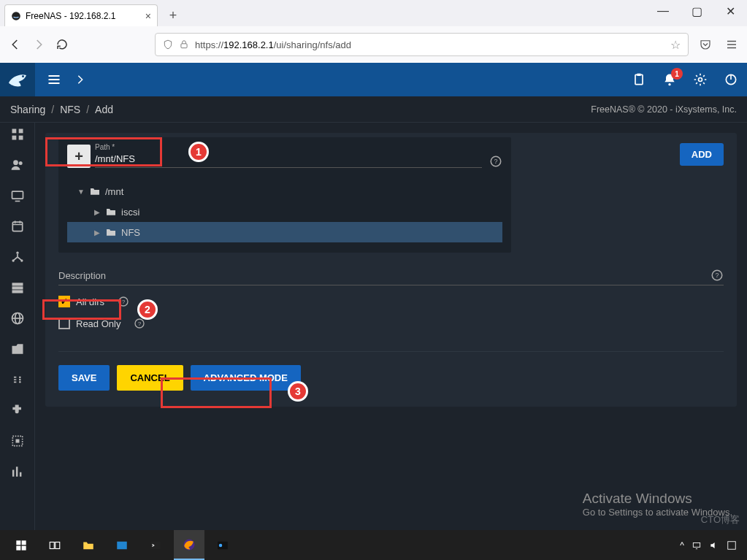  I want to click on system-tray: ^, so click(710, 545).